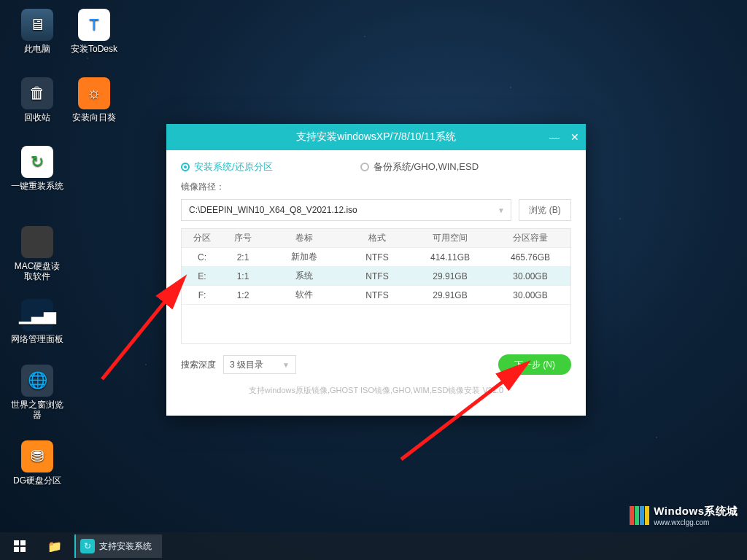  What do you see at coordinates (37, 168) in the screenshot?
I see `desktop-icon-reinstall: ↻ 一键重装系统` at bounding box center [37, 168].